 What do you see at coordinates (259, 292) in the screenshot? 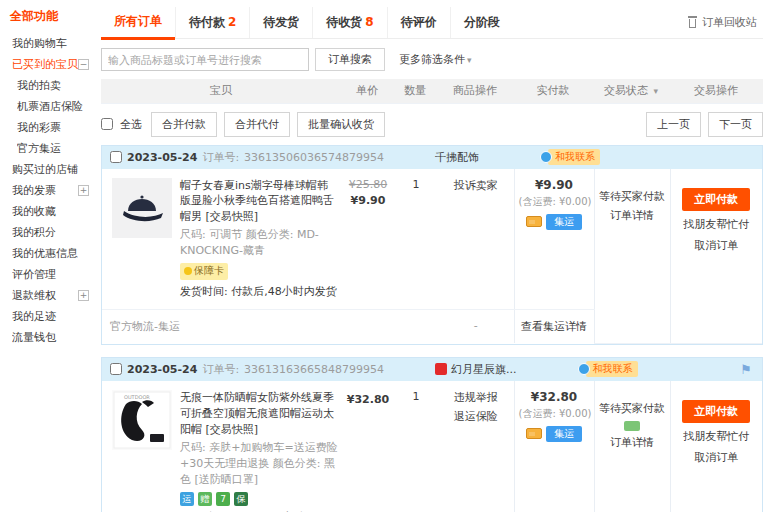
I see `ship-time: 发货时间: 付款后,48小时内发货` at bounding box center [259, 292].